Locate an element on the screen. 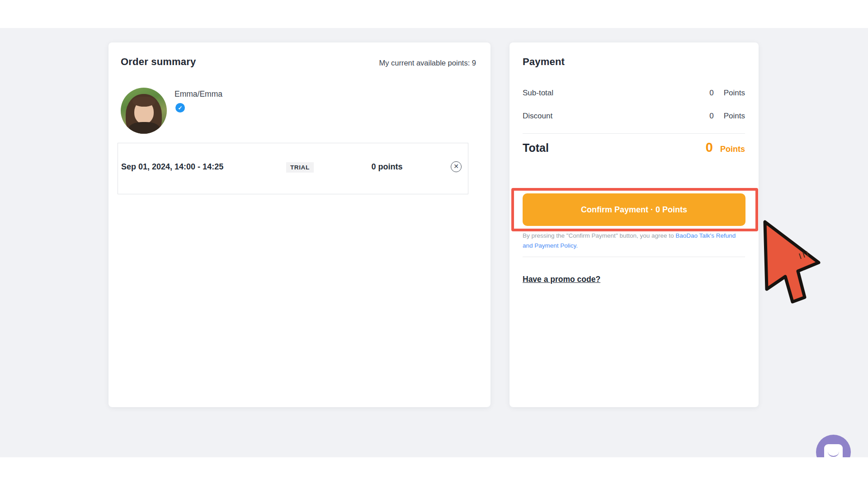 Image resolution: width=868 pixels, height=488 pixels. total-row: Total 0 Points is located at coordinates (634, 147).